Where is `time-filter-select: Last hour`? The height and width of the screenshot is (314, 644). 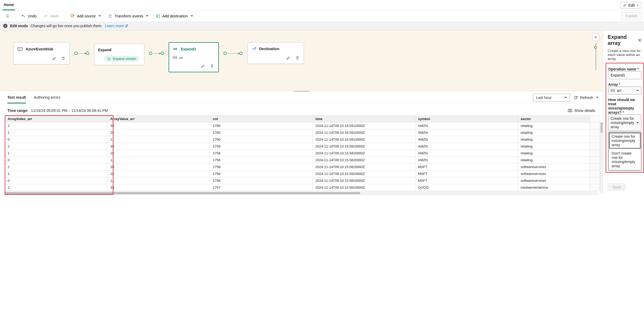
time-filter-select: Last hour is located at coordinates (552, 98).